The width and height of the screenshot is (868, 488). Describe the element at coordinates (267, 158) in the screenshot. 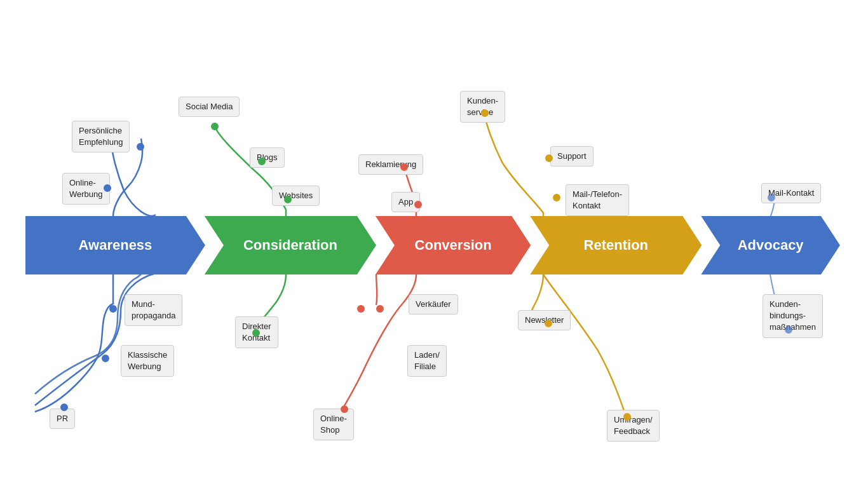

I see `label-blogs: Blogs` at that location.